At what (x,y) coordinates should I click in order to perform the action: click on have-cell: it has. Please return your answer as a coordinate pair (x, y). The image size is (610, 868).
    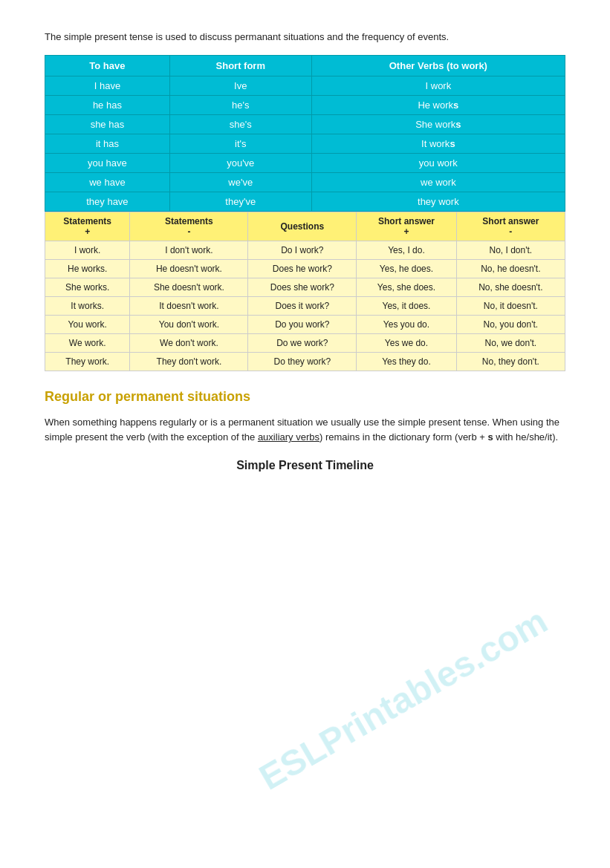
    Looking at the image, I should click on (108, 143).